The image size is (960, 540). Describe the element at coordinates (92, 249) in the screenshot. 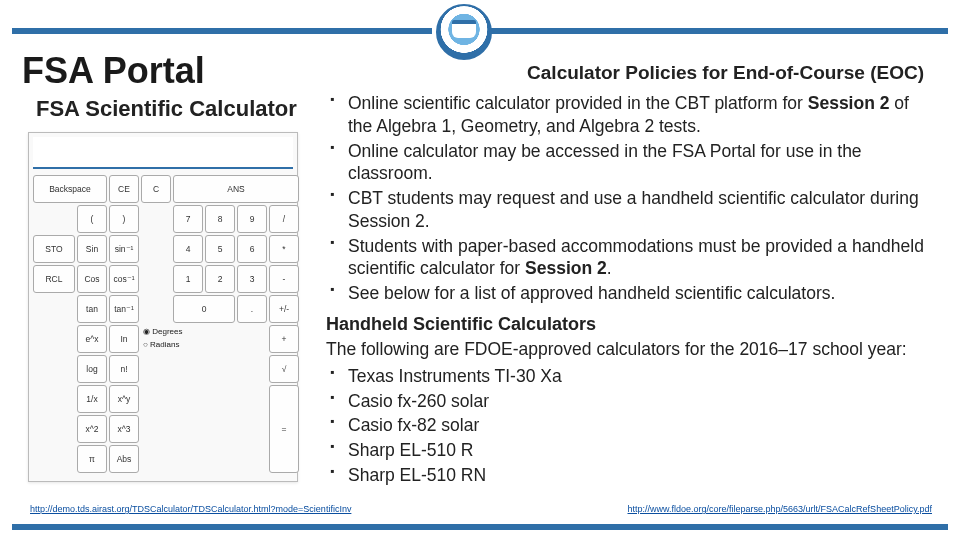

I see `calc-key-sin: Sin` at that location.